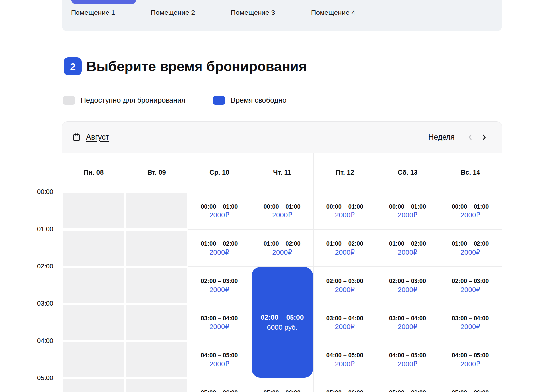  What do you see at coordinates (282, 322) in the screenshot?
I see `selected-slot-block: 02:00 – 05:00 6000 руб.` at bounding box center [282, 322].